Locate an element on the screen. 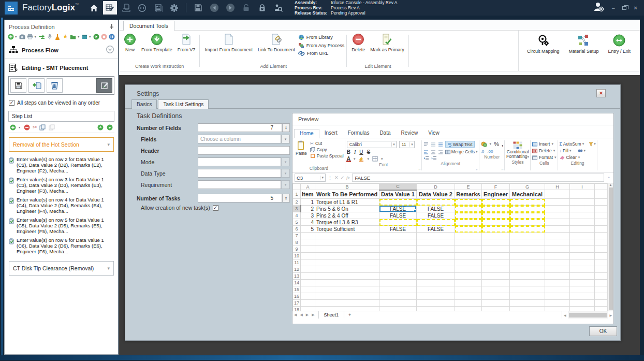 The image size is (644, 361). cell-C3: FALSE is located at coordinates (398, 209).